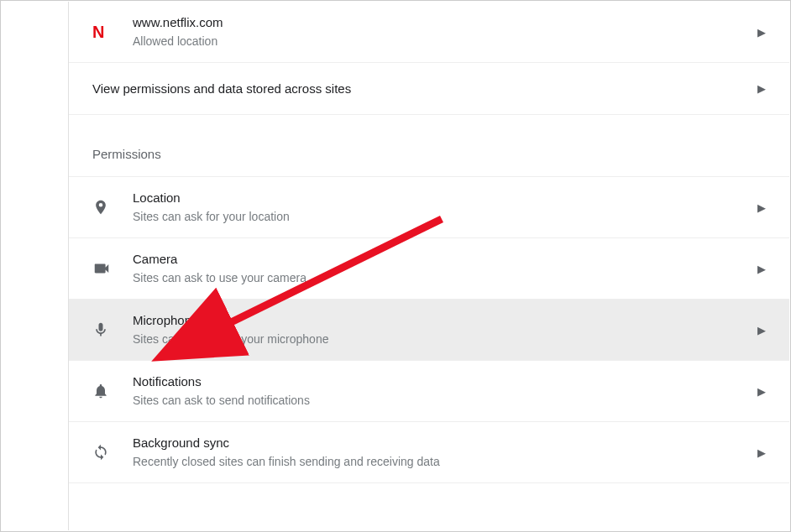 This screenshot has width=791, height=532. I want to click on microphone-icon, so click(113, 330).